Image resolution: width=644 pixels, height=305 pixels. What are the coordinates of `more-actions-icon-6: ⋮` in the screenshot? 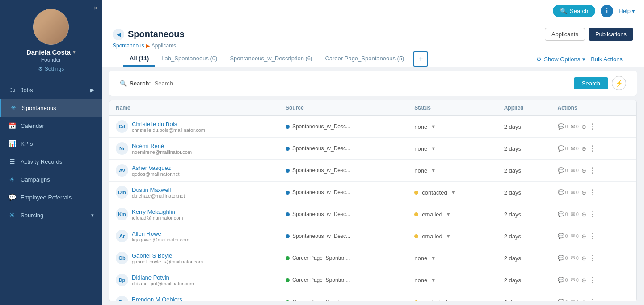 It's located at (593, 236).